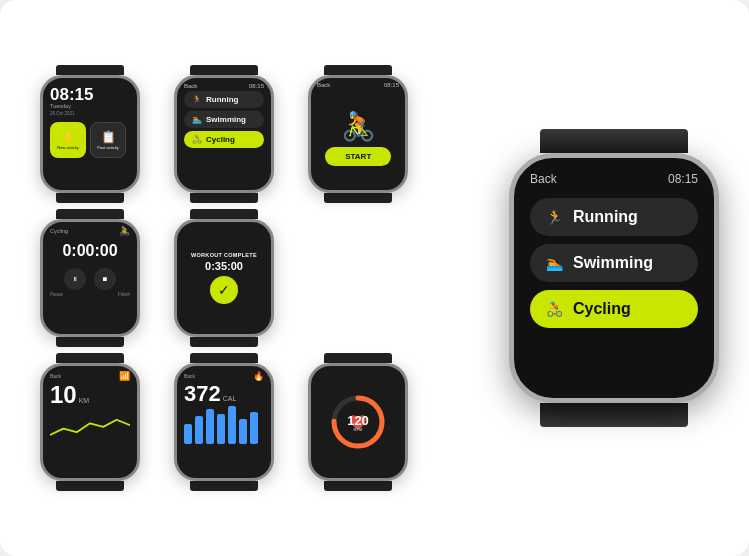 The height and width of the screenshot is (556, 749). I want to click on watch-body-list: Back 08:15 🏃 Running 🏊 Swimming 🚴 Cyclin…, so click(224, 134).